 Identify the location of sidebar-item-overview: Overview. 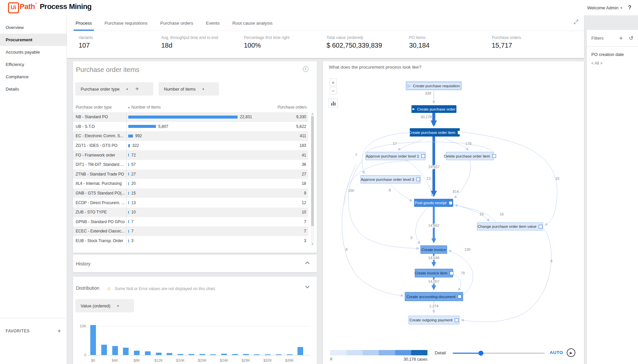
(33, 27).